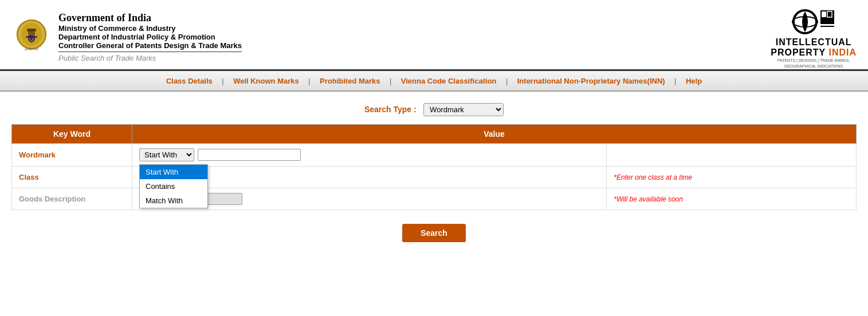 Image resolution: width=868 pixels, height=316 pixels. Describe the element at coordinates (434, 233) in the screenshot. I see `search-button: Search` at that location.